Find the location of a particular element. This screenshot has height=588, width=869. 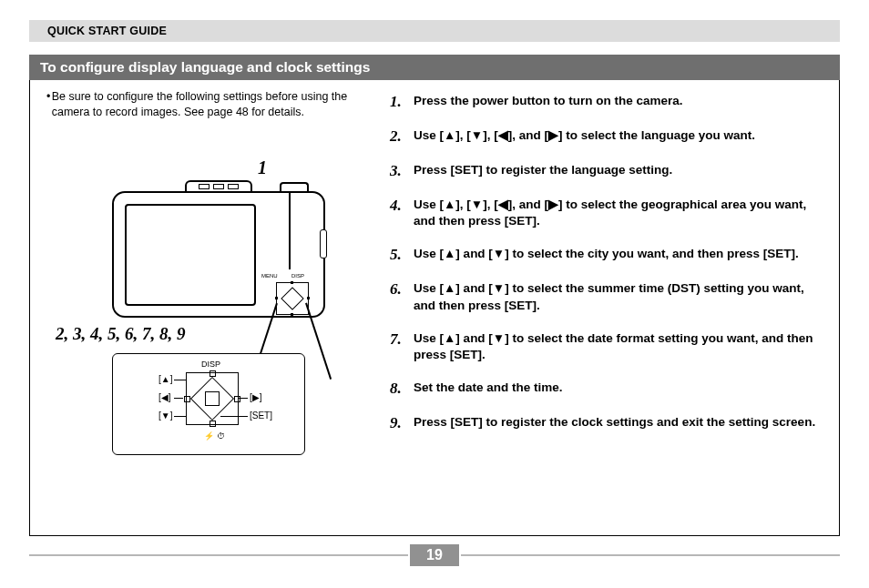

step-num: 7. is located at coordinates (402, 347).